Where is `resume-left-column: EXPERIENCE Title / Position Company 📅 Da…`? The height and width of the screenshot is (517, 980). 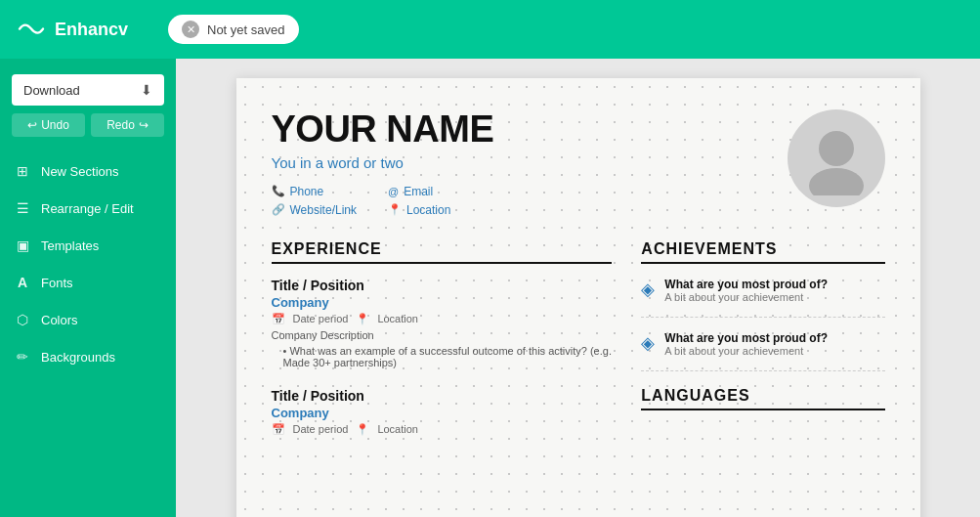
resume-left-column: EXPERIENCE Title / Position Company 📅 Da… is located at coordinates (442, 348).